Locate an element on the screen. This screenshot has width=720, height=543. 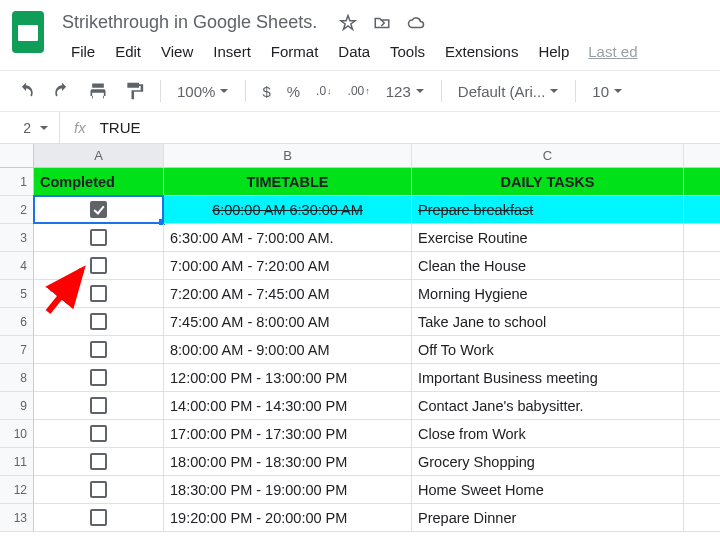
row-header: 2 is located at coordinates (17, 210).